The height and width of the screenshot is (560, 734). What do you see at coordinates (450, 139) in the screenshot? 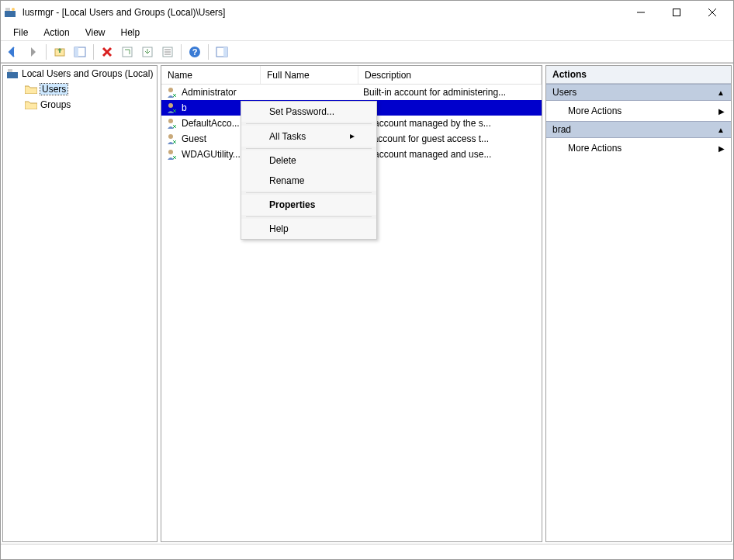
I see `cell-description: in account for guest access t...` at bounding box center [450, 139].